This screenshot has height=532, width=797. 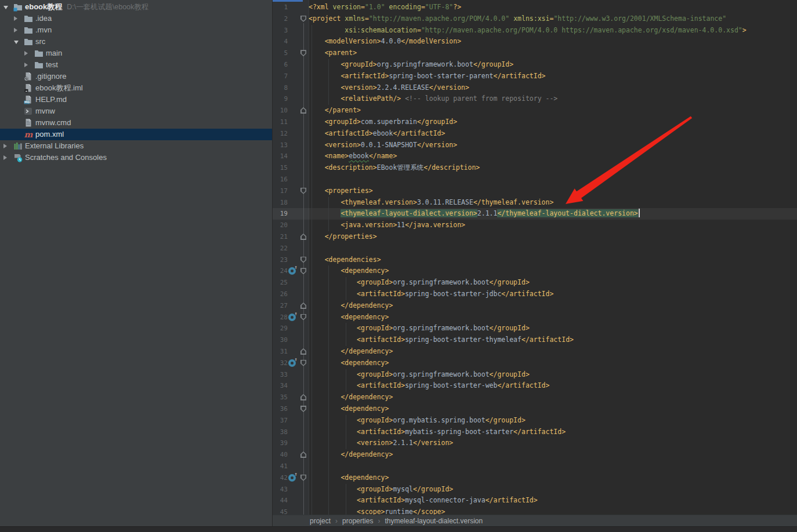 I want to click on tree-item-label: mvnw, so click(x=45, y=111).